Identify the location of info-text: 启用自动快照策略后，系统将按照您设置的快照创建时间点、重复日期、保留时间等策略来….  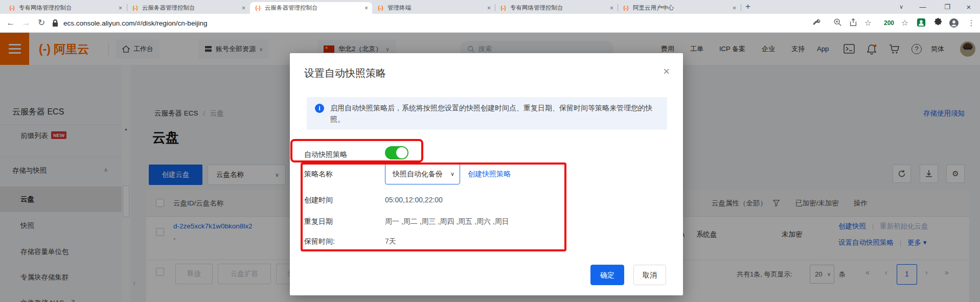
(491, 113).